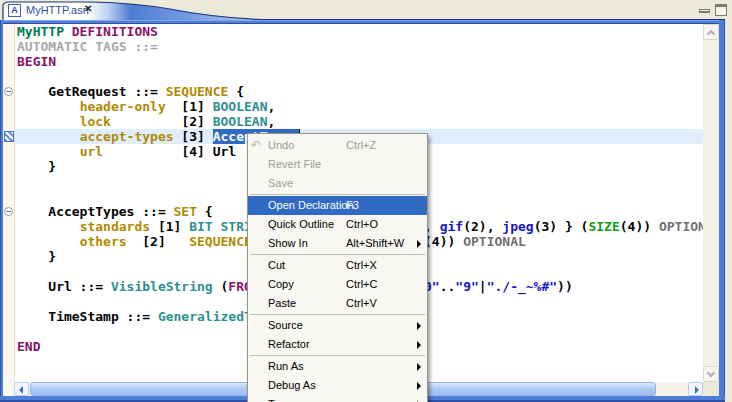 The height and width of the screenshot is (402, 732). Describe the element at coordinates (194, 136) in the screenshot. I see `code-segment: [3]` at that location.